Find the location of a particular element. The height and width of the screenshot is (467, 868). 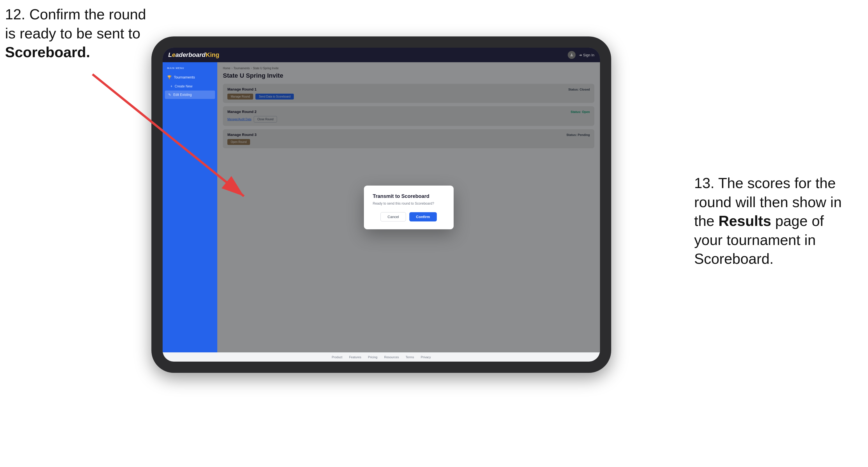

sign-in-label: ➜ Sign In is located at coordinates (587, 55).